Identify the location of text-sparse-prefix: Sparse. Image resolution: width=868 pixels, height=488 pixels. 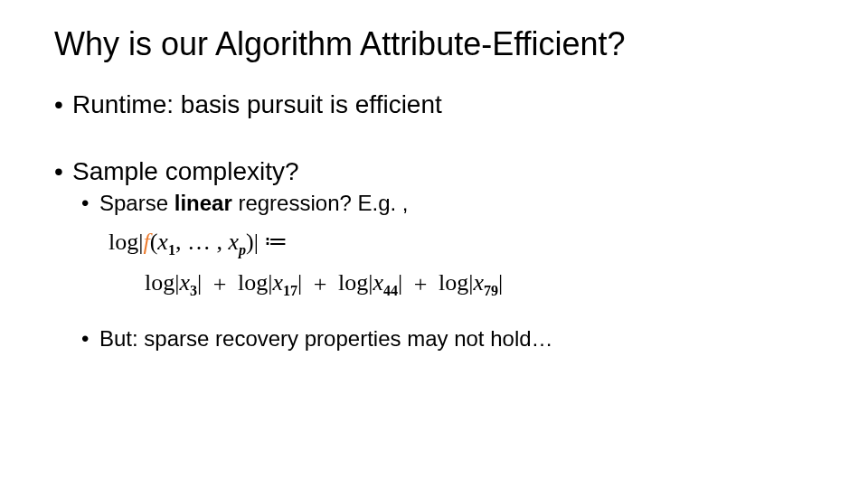
(137, 202).